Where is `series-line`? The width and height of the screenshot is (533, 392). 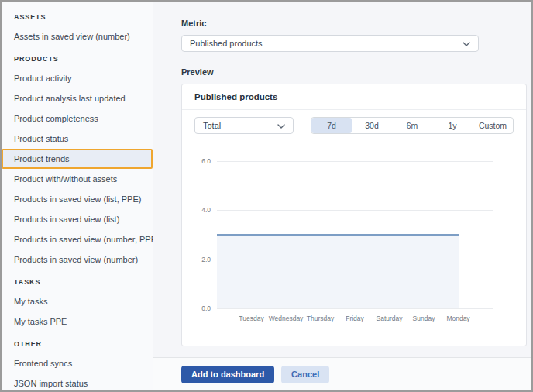
series-line is located at coordinates (338, 235).